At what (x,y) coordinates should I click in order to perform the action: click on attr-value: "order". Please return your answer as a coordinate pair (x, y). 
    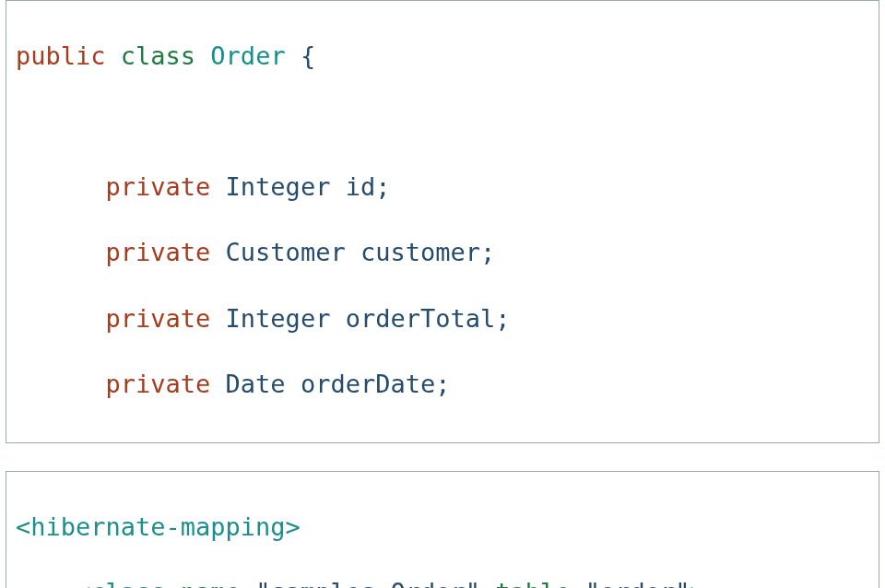
    Looking at the image, I should click on (638, 582).